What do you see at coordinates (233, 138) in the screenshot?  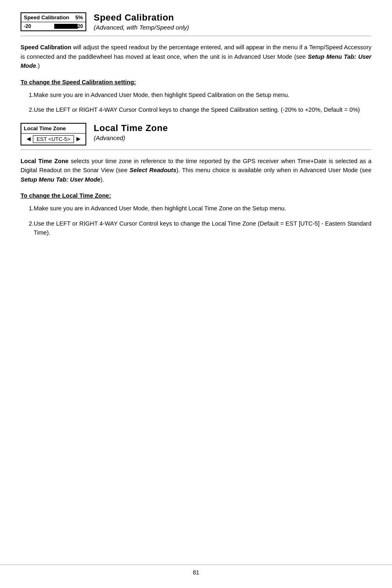 I see `local-time-zone-subtitle: (Advanced)` at bounding box center [233, 138].